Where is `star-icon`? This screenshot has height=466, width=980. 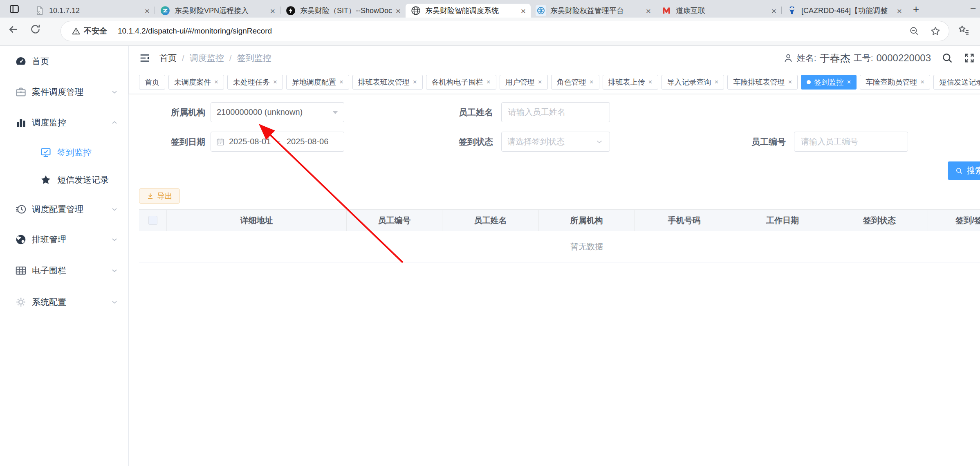
star-icon is located at coordinates (46, 180).